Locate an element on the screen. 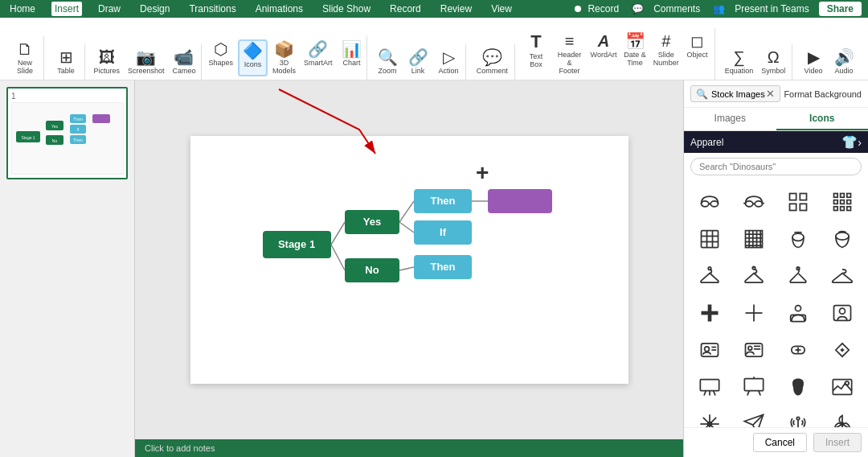 Image resolution: width=868 pixels, height=457 pixels. icon-cell-hanger1 is located at coordinates (709, 276).